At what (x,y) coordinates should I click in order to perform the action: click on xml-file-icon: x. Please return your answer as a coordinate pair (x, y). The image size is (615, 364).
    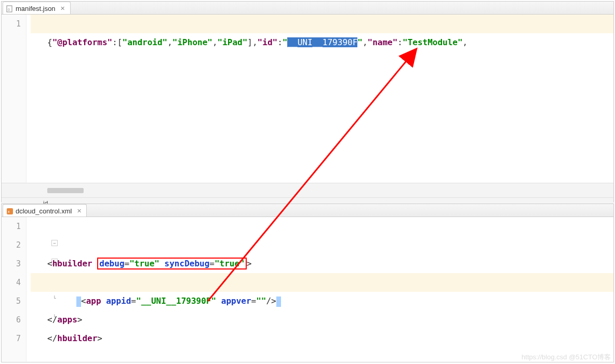
    Looking at the image, I should click on (10, 211).